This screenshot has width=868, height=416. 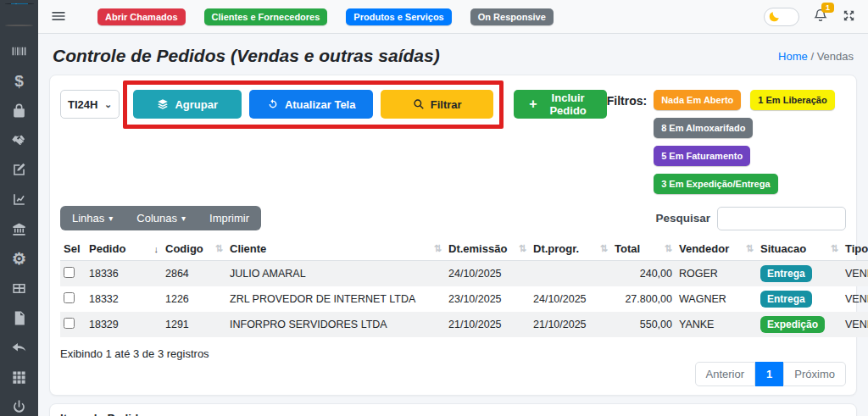 What do you see at coordinates (799, 250) in the screenshot?
I see `col-situacao: Situacao⇅` at bounding box center [799, 250].